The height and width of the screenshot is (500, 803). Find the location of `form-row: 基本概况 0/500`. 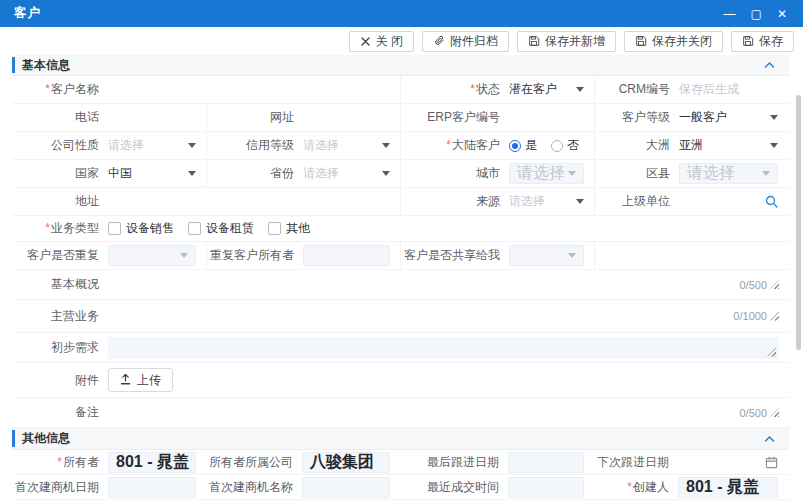

form-row: 基本概况 0/500 is located at coordinates (400, 285).